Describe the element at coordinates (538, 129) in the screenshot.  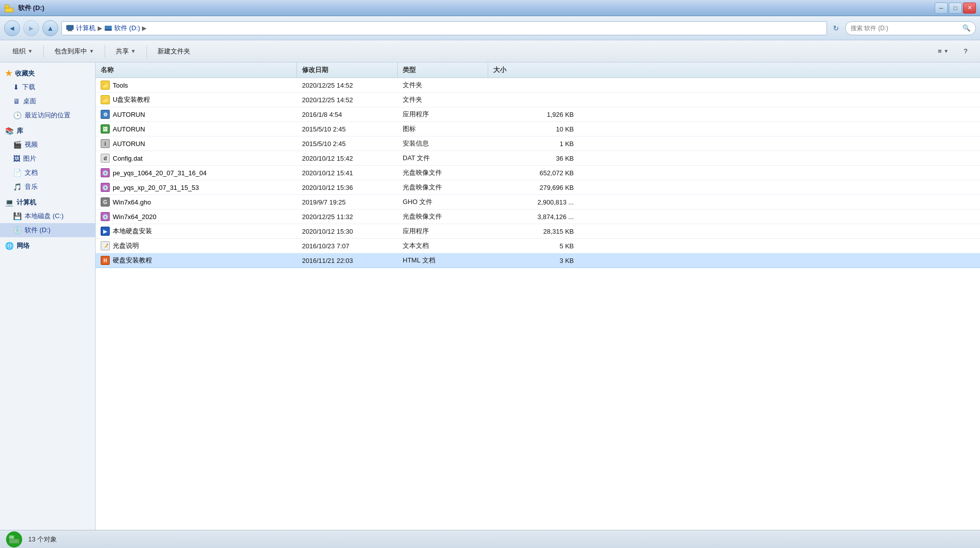
I see `table-row: 🖼 AUTORUN 2015/5/10 2:45 图标 10 KB` at that location.